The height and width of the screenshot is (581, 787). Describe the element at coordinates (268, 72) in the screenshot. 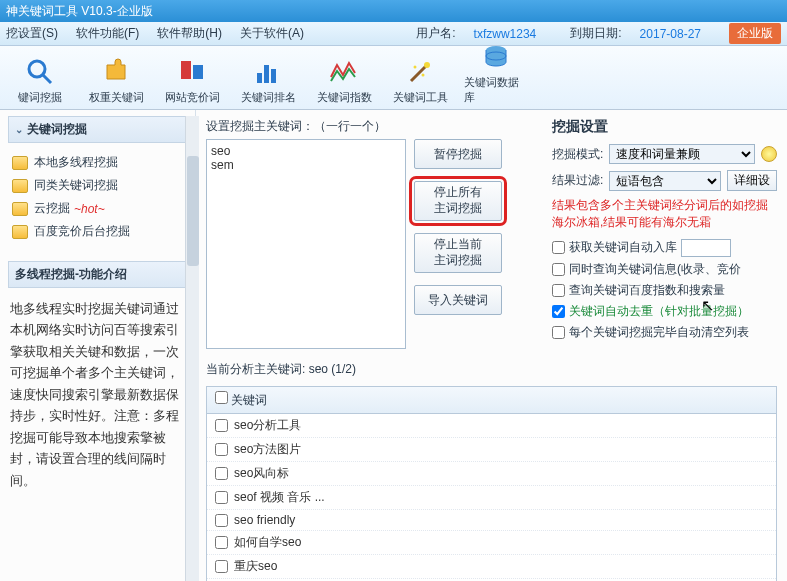

I see `chart-icon` at that location.